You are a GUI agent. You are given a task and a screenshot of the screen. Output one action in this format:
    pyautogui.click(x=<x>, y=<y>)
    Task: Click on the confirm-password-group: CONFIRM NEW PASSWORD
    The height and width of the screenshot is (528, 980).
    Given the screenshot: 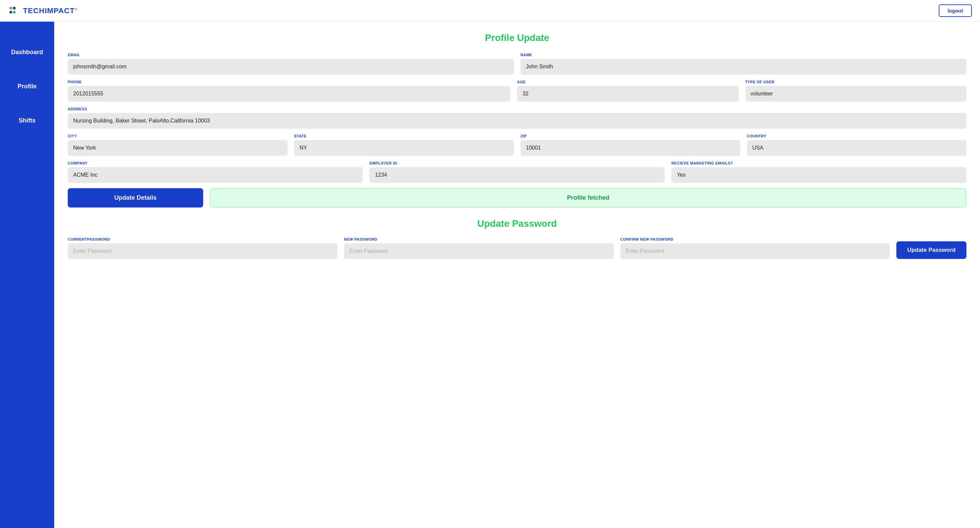 What is the action you would take?
    pyautogui.click(x=755, y=248)
    